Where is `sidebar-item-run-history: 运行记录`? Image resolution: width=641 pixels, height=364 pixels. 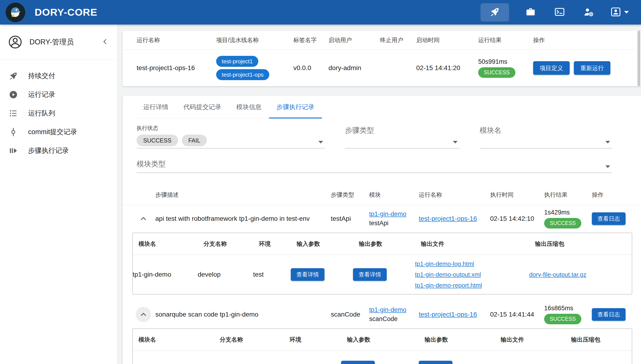
sidebar-item-run-history: 运行记录 is located at coordinates (59, 94).